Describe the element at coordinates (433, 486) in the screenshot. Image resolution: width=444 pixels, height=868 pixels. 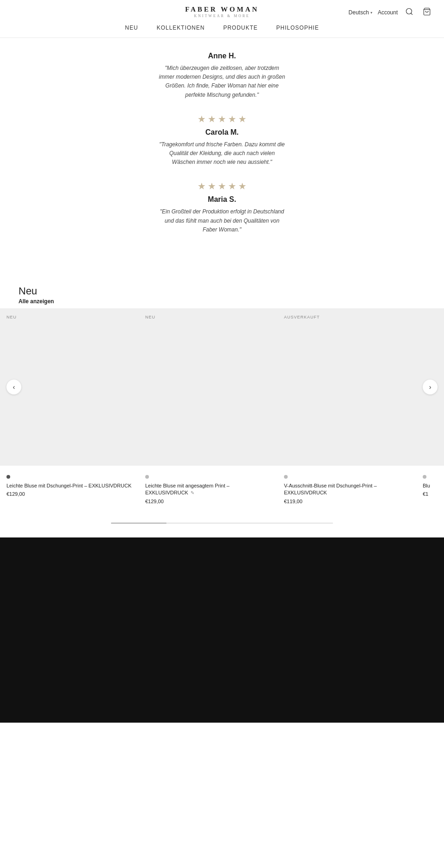
I see `product-name-4: Blu` at that location.